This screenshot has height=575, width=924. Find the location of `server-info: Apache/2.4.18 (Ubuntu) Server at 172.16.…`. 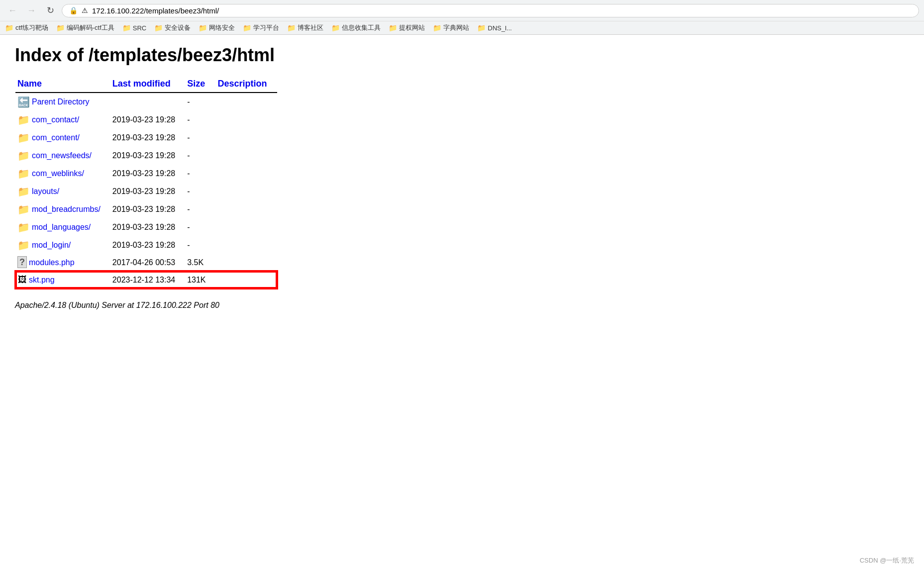

server-info: Apache/2.4.18 (Ubuntu) Server at 172.16.… is located at coordinates (224, 305).